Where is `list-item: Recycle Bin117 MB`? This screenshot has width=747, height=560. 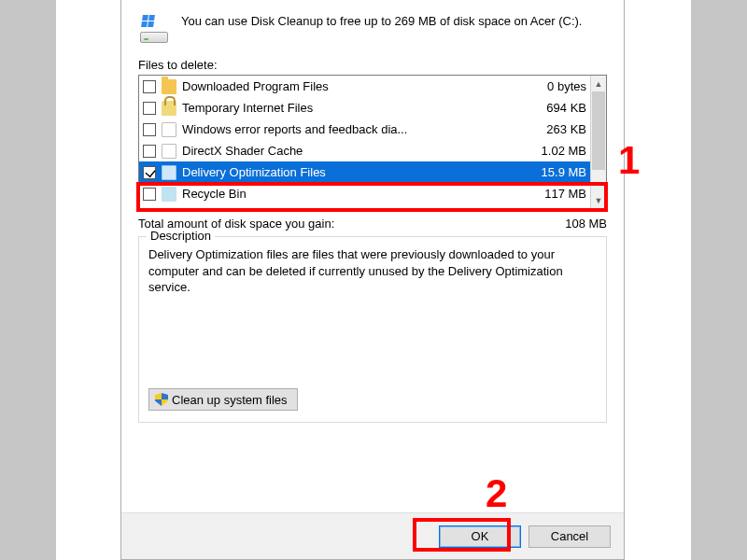
list-item: Recycle Bin117 MB is located at coordinates (364, 194).